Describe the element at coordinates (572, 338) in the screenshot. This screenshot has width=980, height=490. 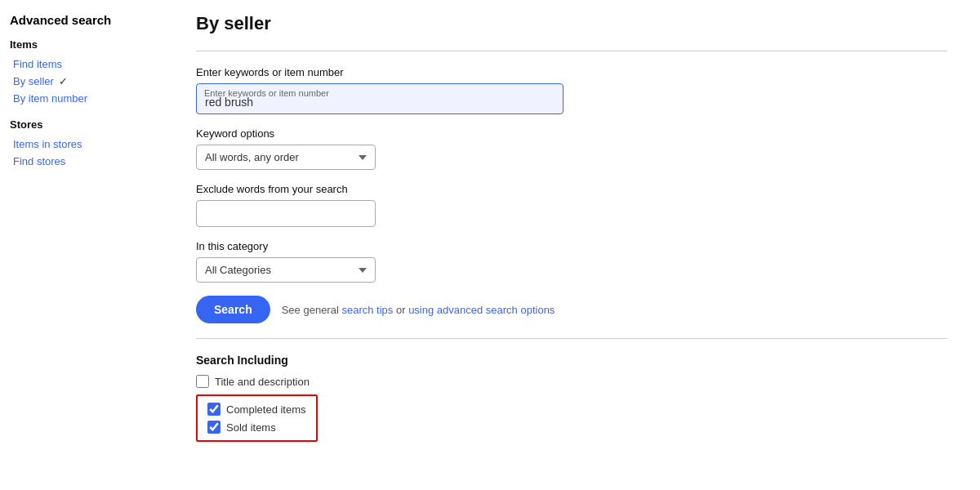
I see `middle-divider` at that location.